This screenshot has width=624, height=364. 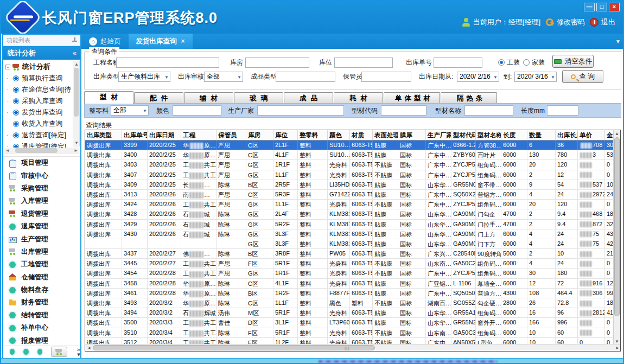 What do you see at coordinates (42, 265) in the screenshot?
I see `sidebar-item-工地管理: 工地管理` at bounding box center [42, 265].